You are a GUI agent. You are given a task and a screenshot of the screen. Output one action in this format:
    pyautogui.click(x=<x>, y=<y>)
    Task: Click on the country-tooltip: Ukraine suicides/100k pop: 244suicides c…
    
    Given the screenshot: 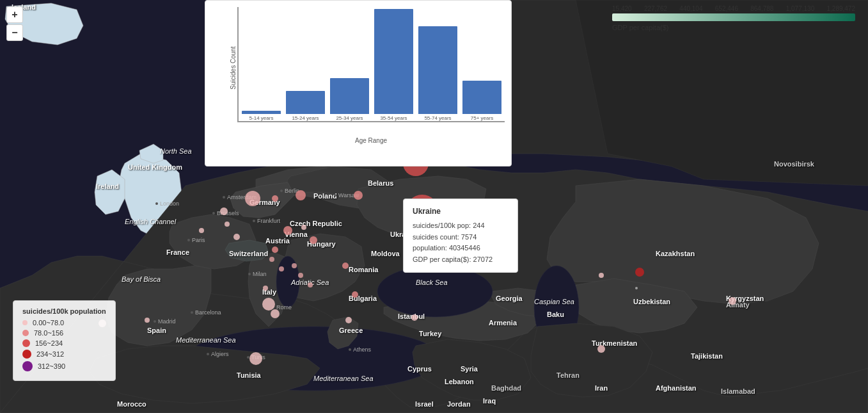 What is the action you would take?
    pyautogui.click(x=461, y=236)
    